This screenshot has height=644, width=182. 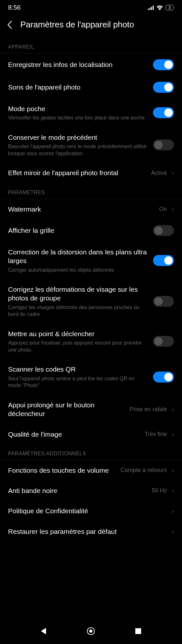 I want to click on toggle-location, so click(x=164, y=65).